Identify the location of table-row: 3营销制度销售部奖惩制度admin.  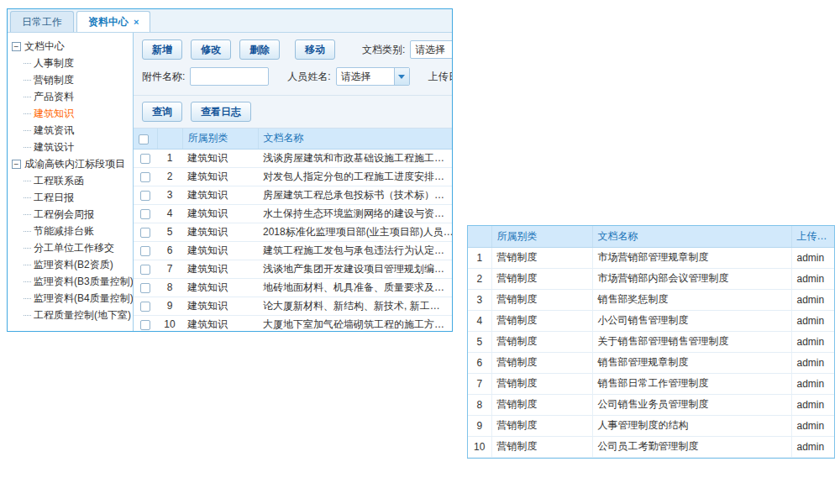
(651, 299).